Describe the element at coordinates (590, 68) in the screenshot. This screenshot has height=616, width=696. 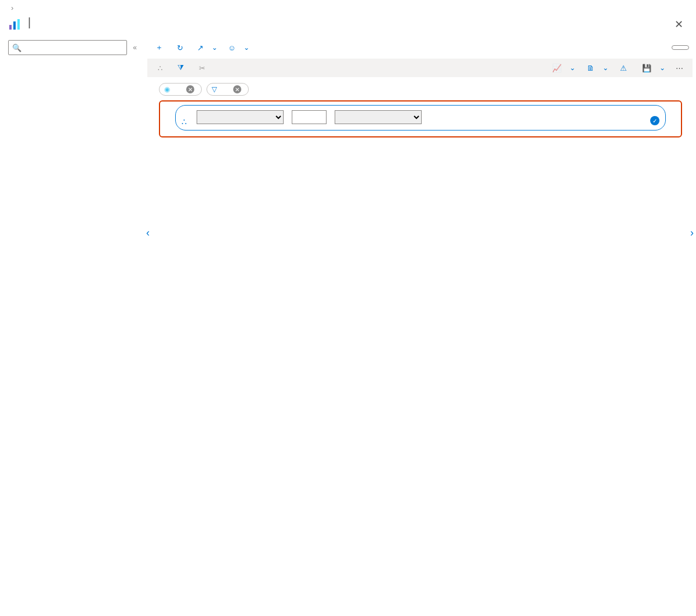
I see `logs-icon: 🗎` at that location.